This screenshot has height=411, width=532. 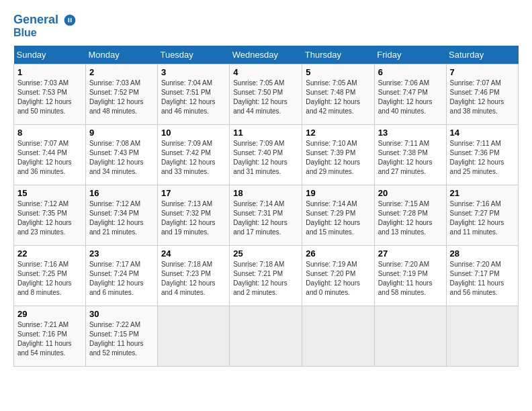 What do you see at coordinates (339, 216) in the screenshot?
I see `calendar-day-cell: 19 Sunrise: 7:14 AM Sunset: 7:29 PM Dayl…` at bounding box center [339, 216].